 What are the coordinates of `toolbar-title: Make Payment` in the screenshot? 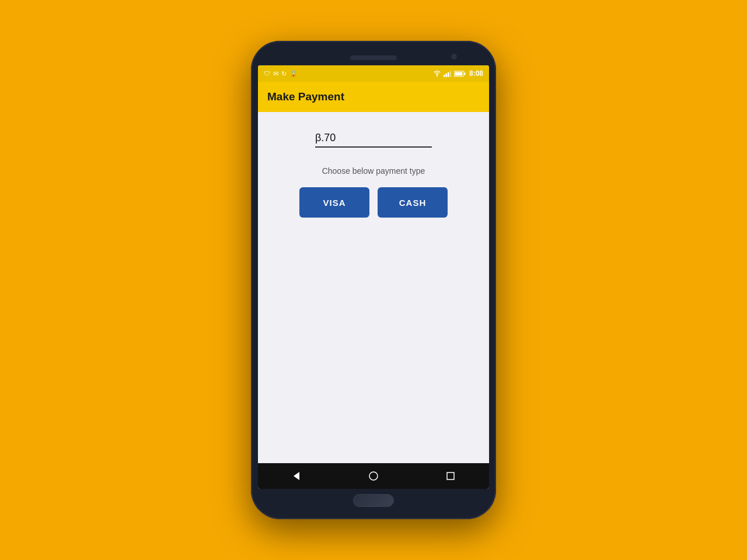 It's located at (306, 97).